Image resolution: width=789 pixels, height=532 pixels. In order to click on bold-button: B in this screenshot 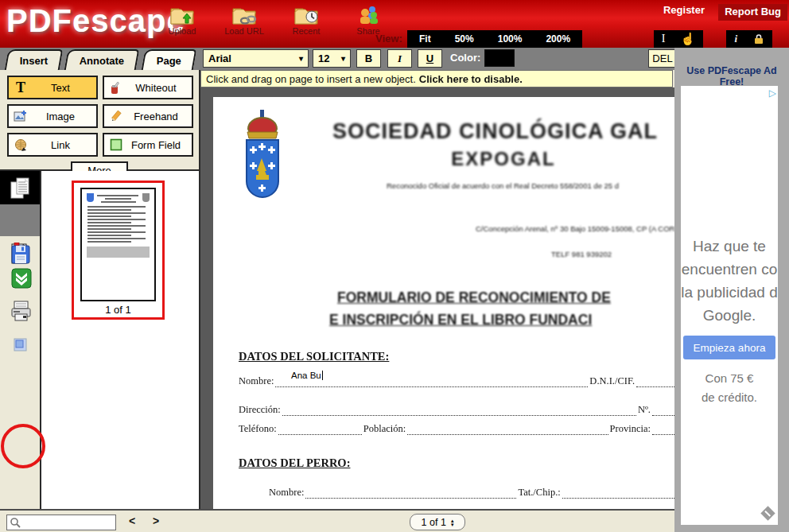, I will do `click(369, 59)`.